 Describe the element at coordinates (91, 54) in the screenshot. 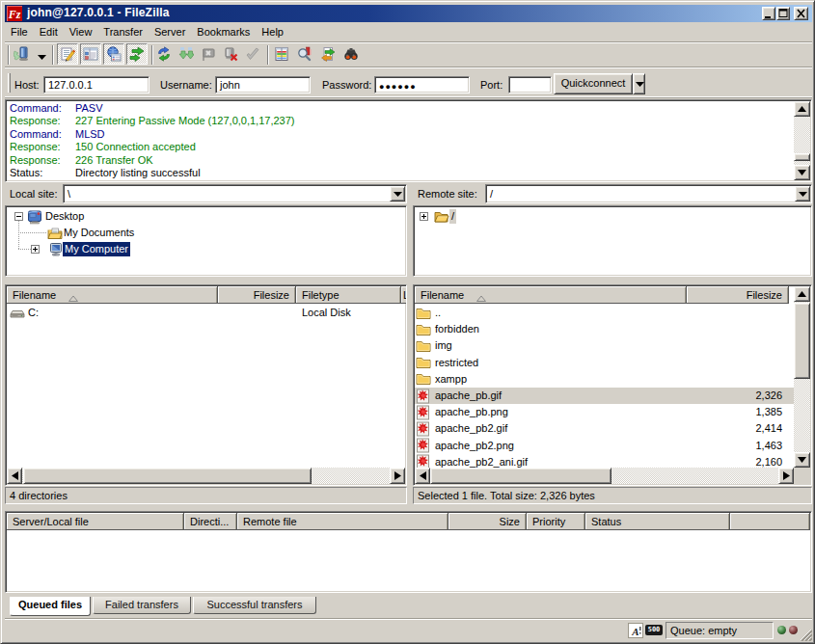

I see `toggle-local-tree-icon` at that location.